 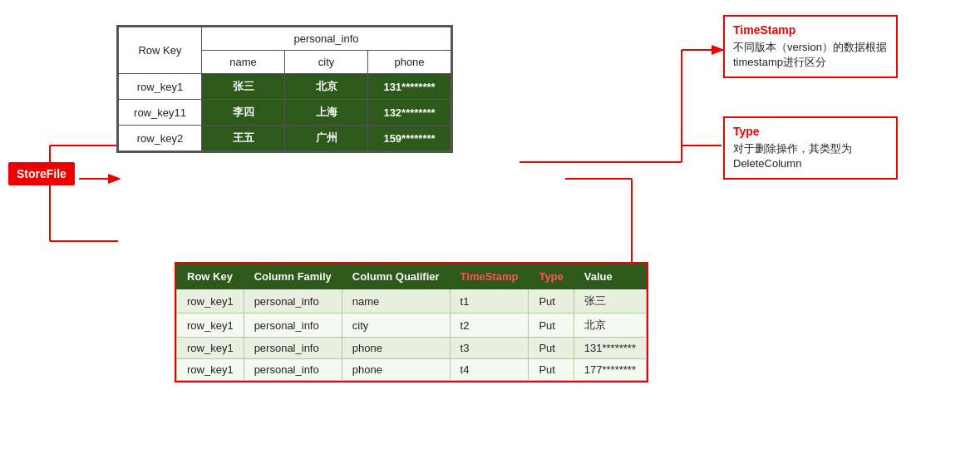 I want to click on bottom-table: Row KeyColumn FamilyColumn QualifierTime…, so click(x=411, y=323).